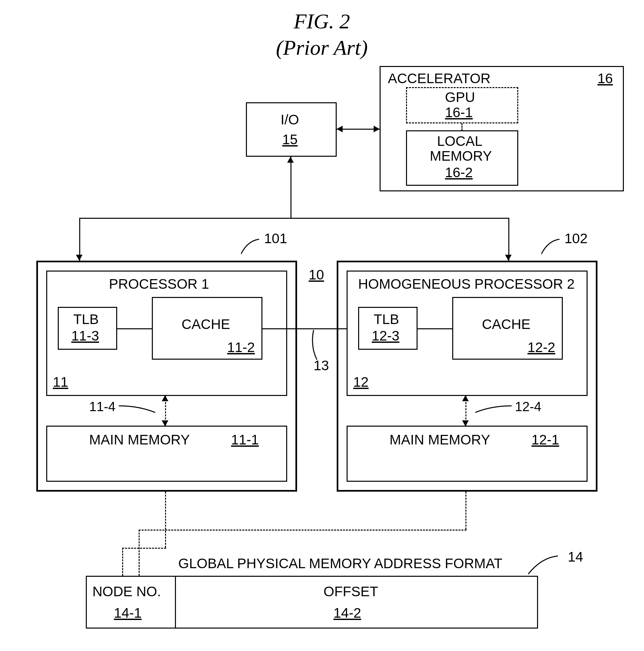  What do you see at coordinates (304, 329) in the screenshot?
I see `interproc-line` at bounding box center [304, 329].